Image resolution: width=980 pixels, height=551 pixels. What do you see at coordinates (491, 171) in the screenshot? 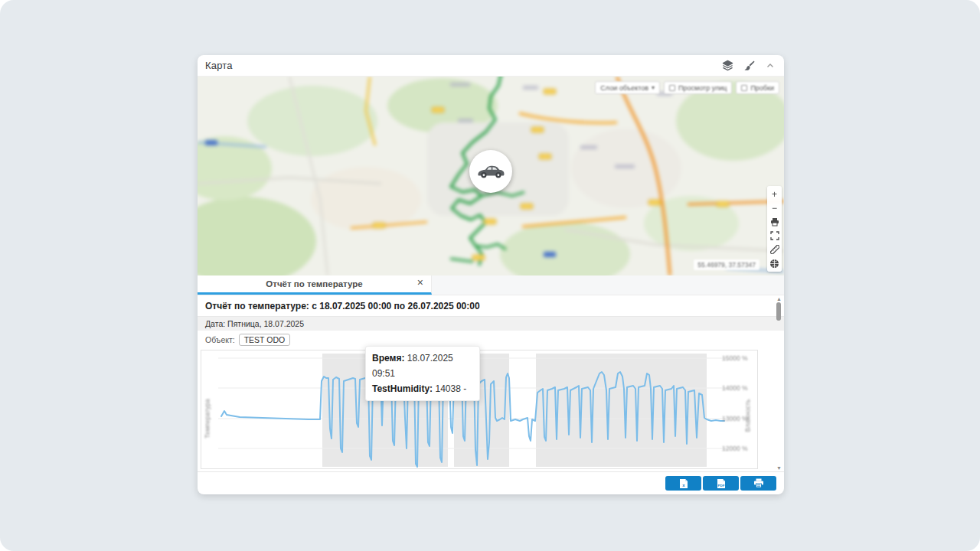
I see `car-icon` at bounding box center [491, 171].